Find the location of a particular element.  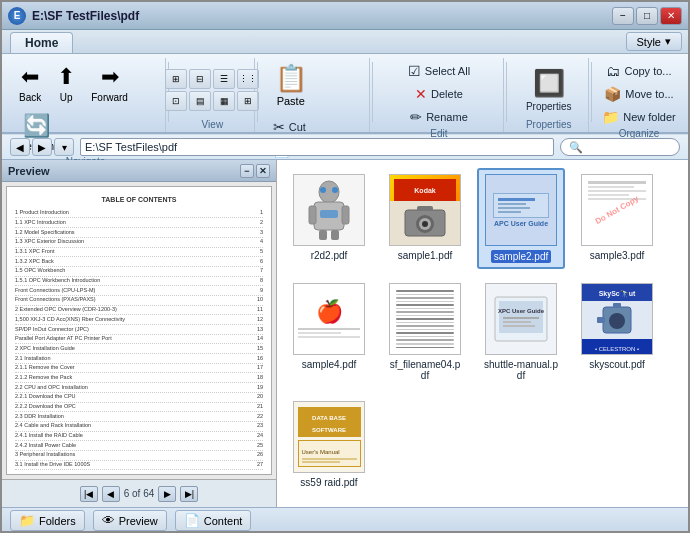

rename-button: ✏ Rename is located at coordinates (439, 117).